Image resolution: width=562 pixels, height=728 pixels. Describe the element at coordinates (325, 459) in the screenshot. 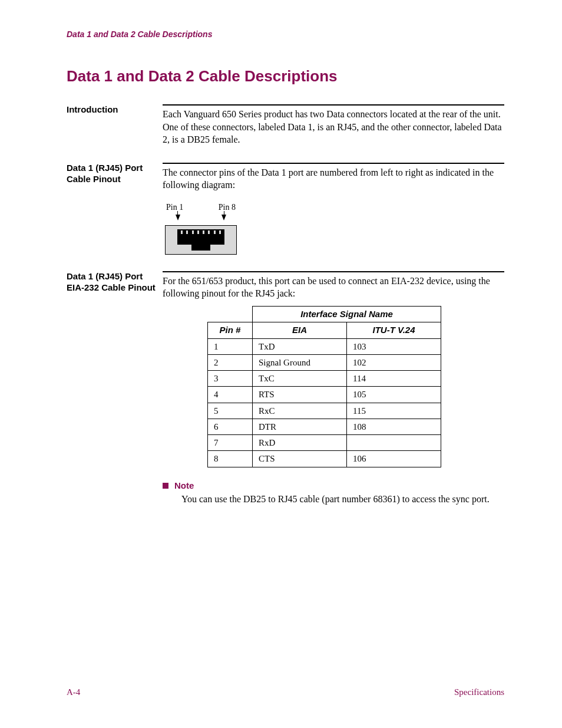

I see `table-row: 8 CTS 106` at that location.